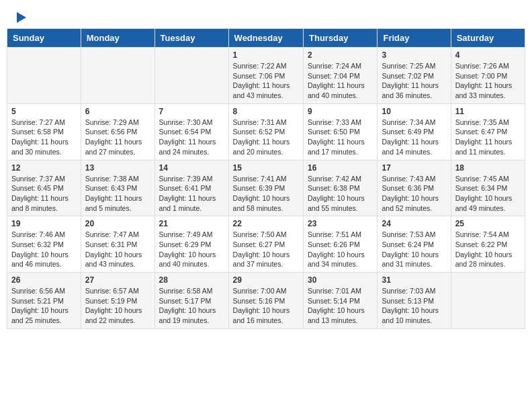 The height and width of the screenshot is (411, 532). I want to click on calendar-cell: 21Sunrise: 7:49 AMSunset: 6:29 PMDayligh…, so click(191, 244).